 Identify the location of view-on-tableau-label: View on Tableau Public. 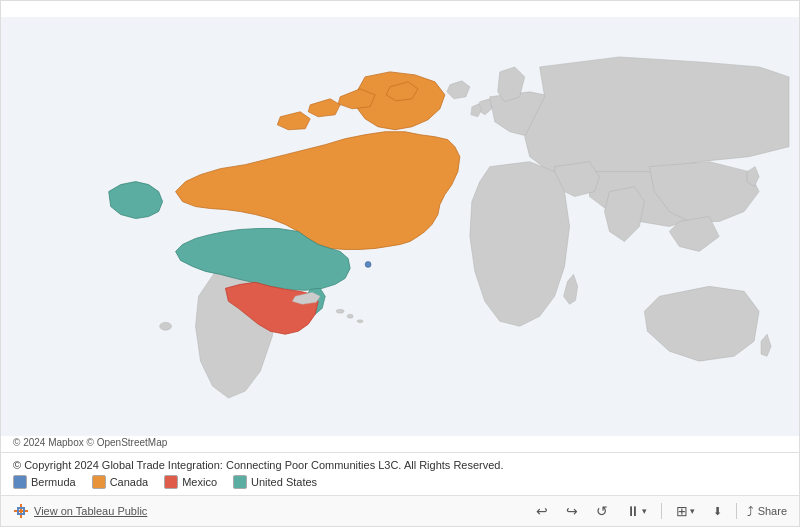
(90, 511).